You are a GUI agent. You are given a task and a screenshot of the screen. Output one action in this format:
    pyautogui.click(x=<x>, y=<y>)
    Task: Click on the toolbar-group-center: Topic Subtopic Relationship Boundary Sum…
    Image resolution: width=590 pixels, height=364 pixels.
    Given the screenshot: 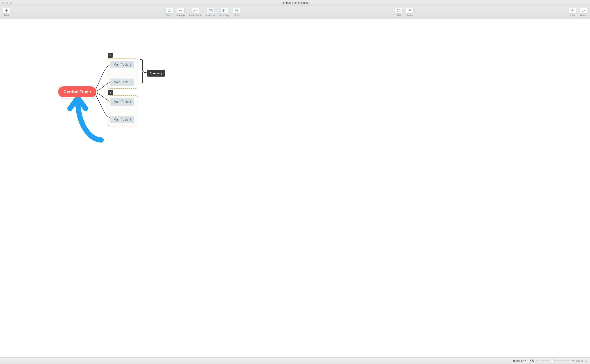 What is the action you would take?
    pyautogui.click(x=203, y=12)
    